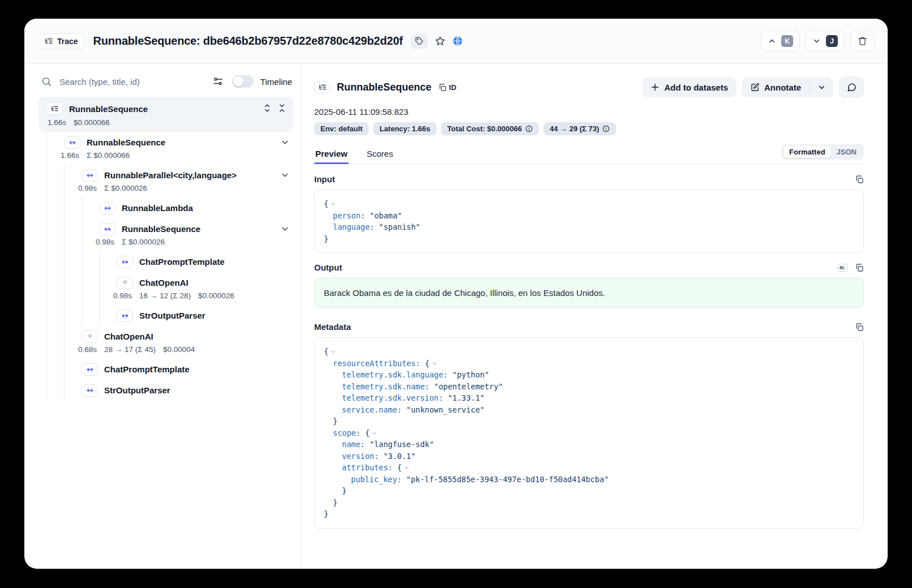  I want to click on bookmark-star-button, so click(440, 41).